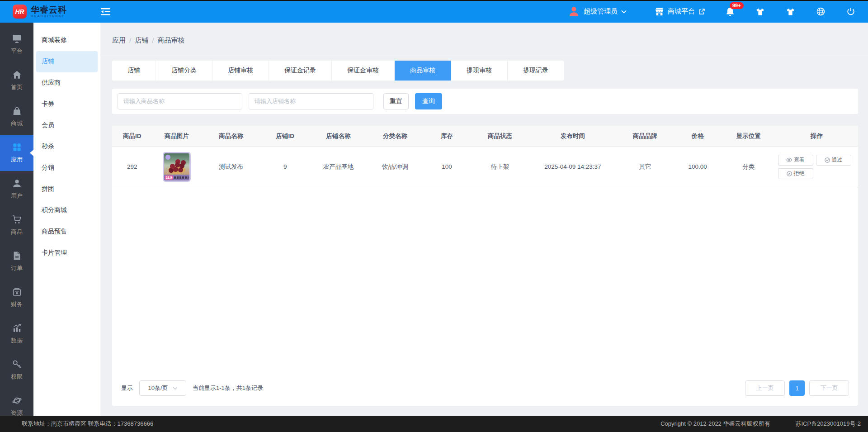 This screenshot has height=432, width=868. What do you see at coordinates (698, 136) in the screenshot?
I see `col-price: 价格` at bounding box center [698, 136].